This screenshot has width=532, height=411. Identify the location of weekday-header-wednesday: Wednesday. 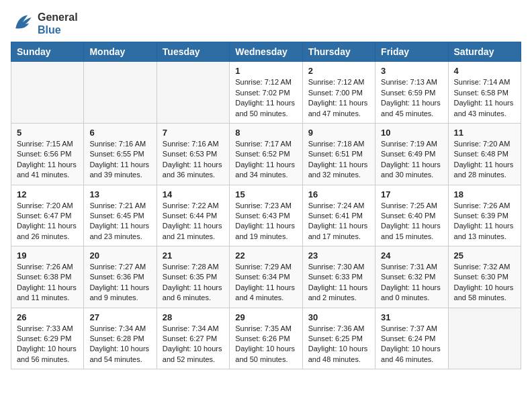
(266, 52).